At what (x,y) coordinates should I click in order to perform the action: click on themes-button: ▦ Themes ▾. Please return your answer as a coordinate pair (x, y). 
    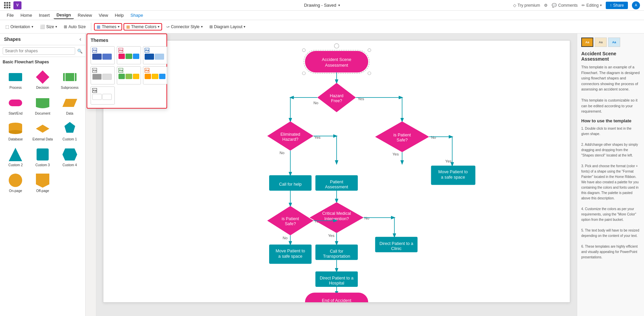
    Looking at the image, I should click on (108, 27).